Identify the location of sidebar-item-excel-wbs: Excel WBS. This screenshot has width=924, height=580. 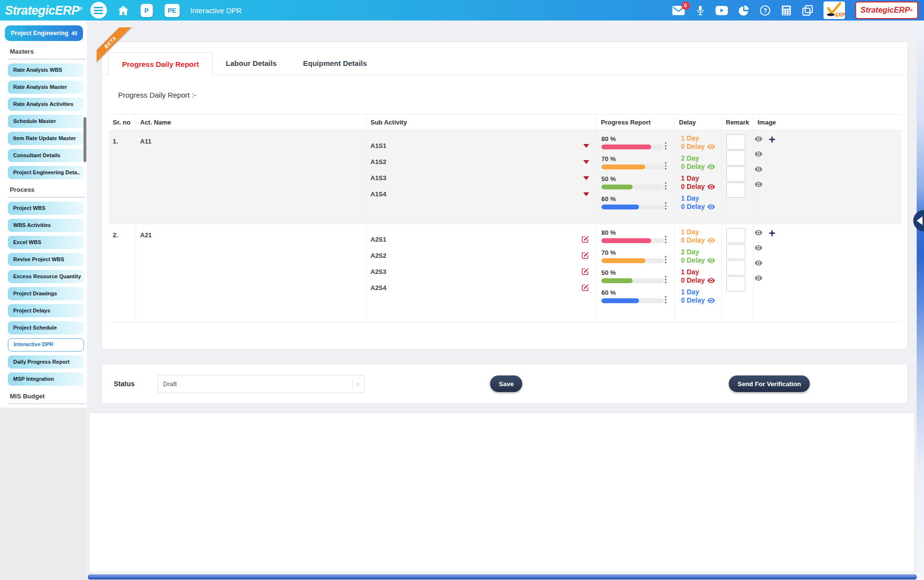
(46, 242).